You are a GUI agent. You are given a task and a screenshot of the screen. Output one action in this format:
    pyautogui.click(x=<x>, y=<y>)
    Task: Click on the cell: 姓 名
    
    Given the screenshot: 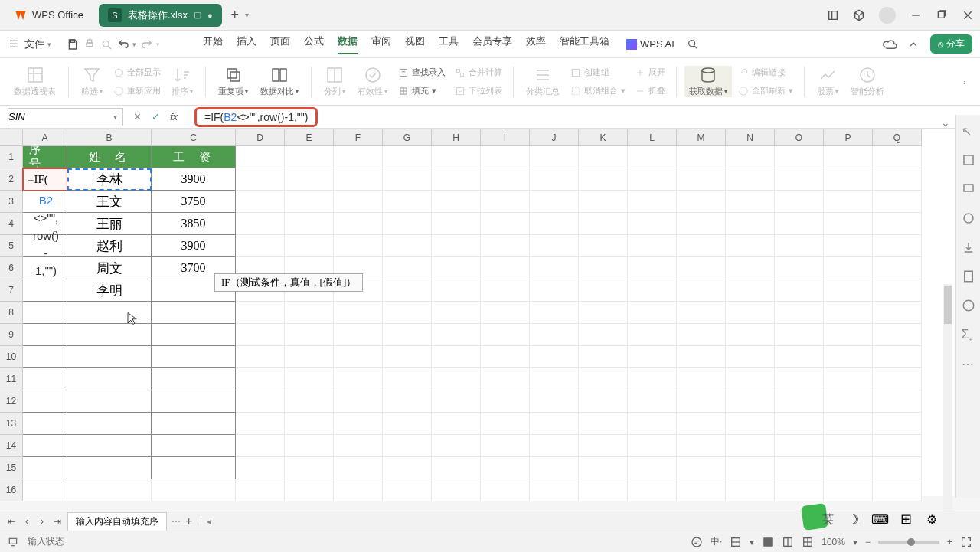 What is the action you would take?
    pyautogui.click(x=109, y=158)
    